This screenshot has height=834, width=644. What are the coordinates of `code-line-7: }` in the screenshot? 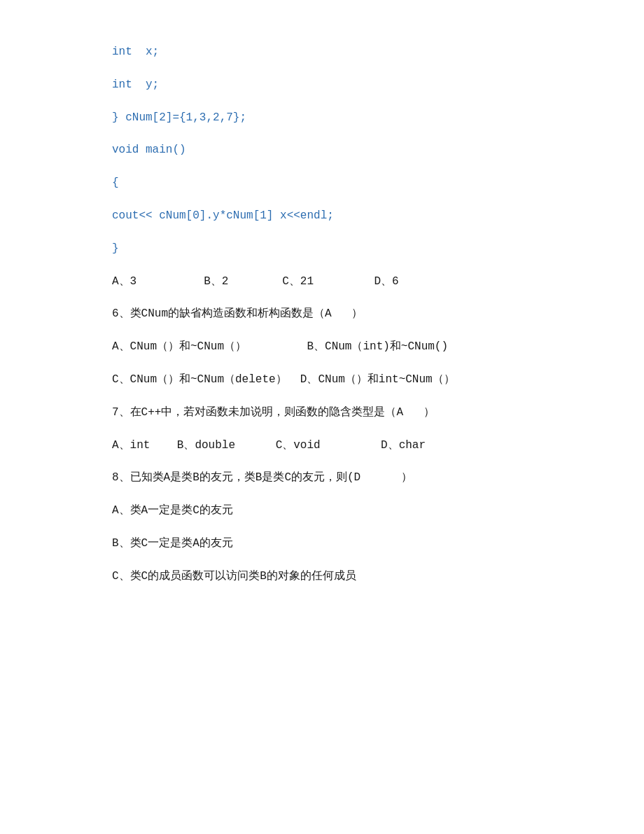 It's located at (350, 249).